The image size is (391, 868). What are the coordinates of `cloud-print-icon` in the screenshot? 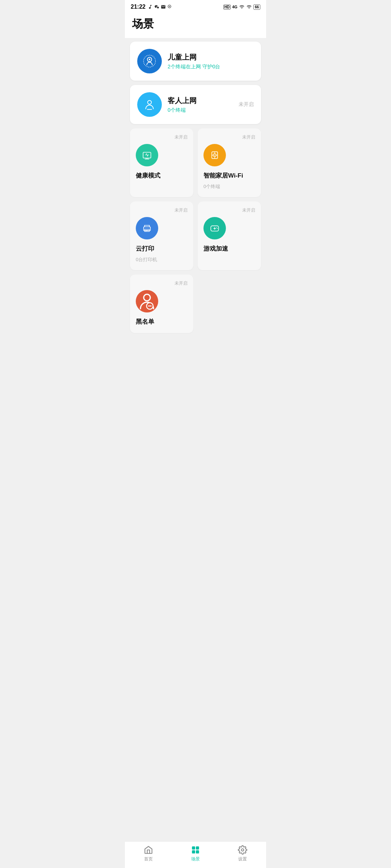 It's located at (147, 228).